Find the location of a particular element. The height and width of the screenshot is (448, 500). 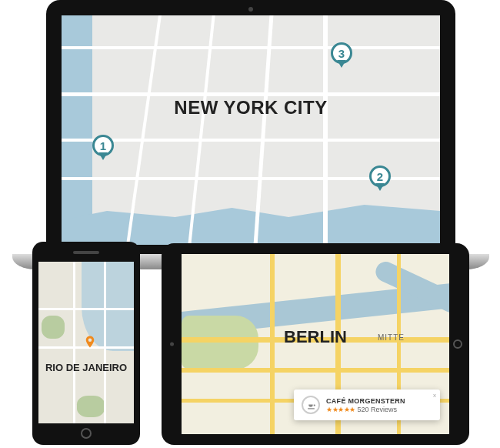

map-pin-3: 3 is located at coordinates (342, 53).